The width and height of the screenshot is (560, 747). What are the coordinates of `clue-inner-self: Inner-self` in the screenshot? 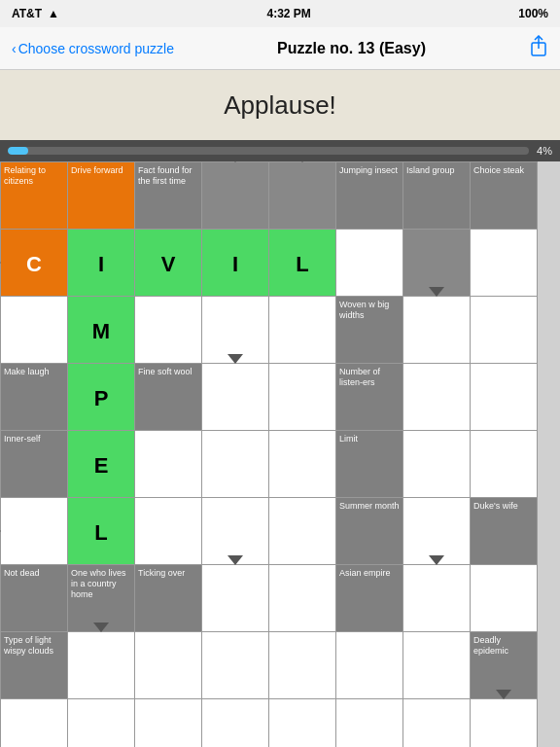 It's located at (35, 465).